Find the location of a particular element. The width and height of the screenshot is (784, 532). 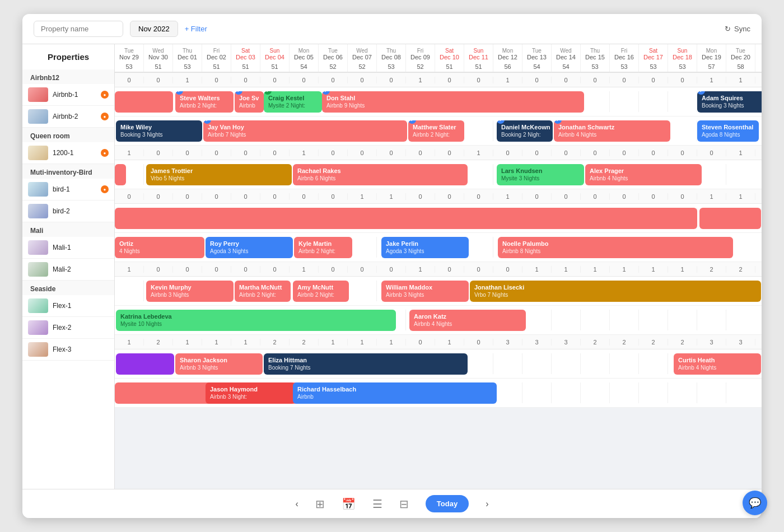

sidebar-item-flex1: Flex-1 is located at coordinates (68, 306).